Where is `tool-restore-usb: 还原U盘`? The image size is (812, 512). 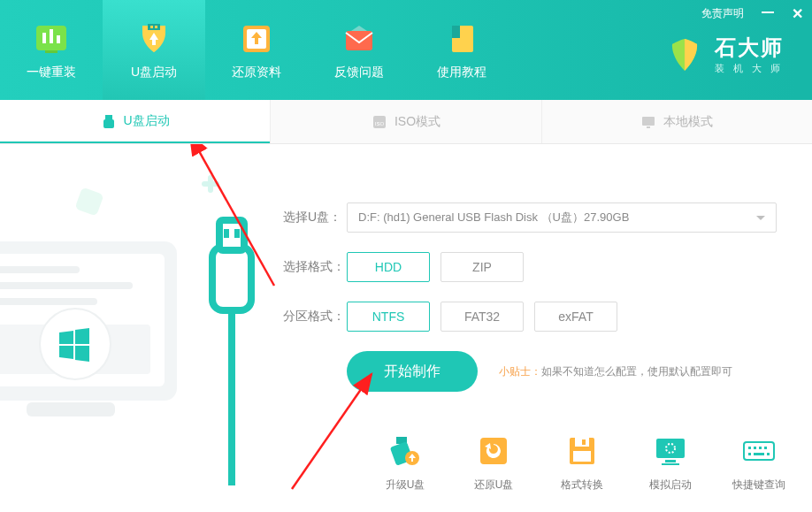 tool-restore-usb: 还原U盘 is located at coordinates (494, 463).